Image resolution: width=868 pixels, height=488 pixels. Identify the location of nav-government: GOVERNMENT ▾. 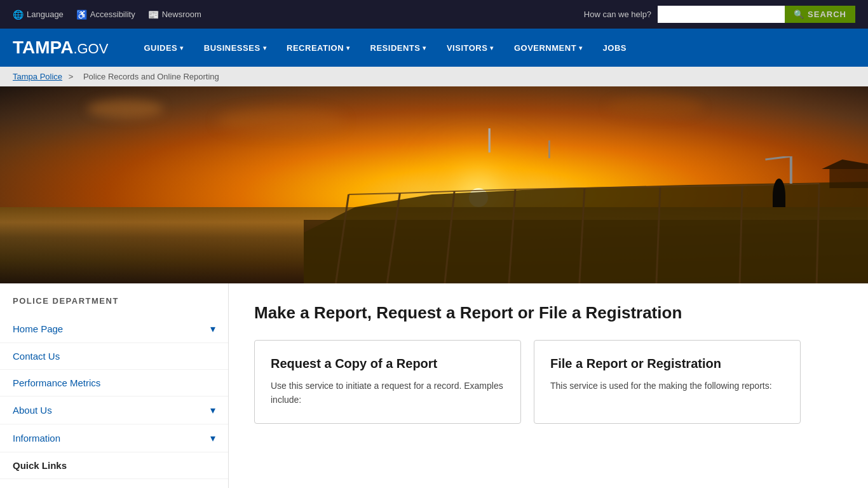
(548, 48).